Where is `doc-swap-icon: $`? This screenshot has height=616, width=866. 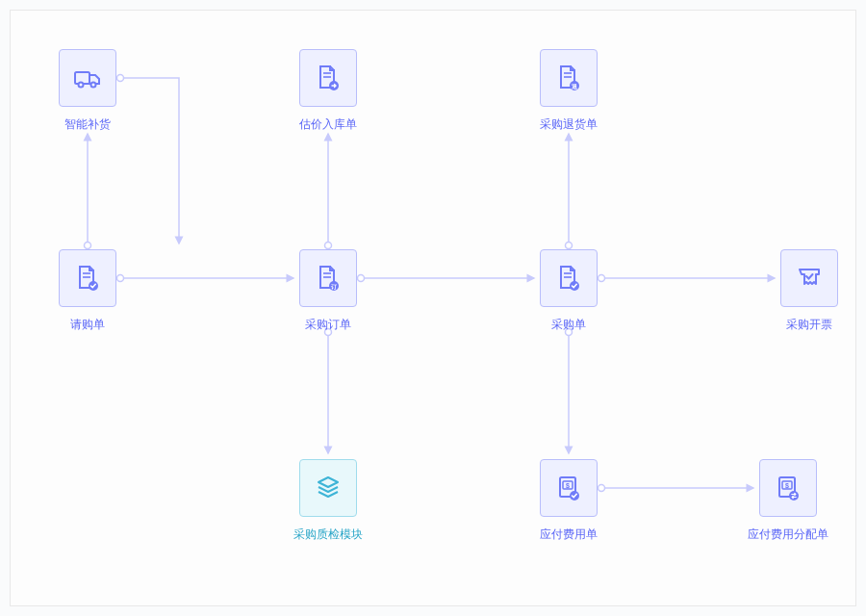
doc-swap-icon: $ is located at coordinates (788, 488).